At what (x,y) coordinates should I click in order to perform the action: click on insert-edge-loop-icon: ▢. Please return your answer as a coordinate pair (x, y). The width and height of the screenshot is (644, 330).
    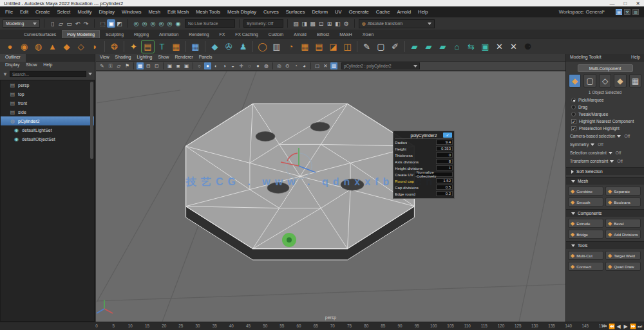
    Looking at the image, I should click on (381, 46).